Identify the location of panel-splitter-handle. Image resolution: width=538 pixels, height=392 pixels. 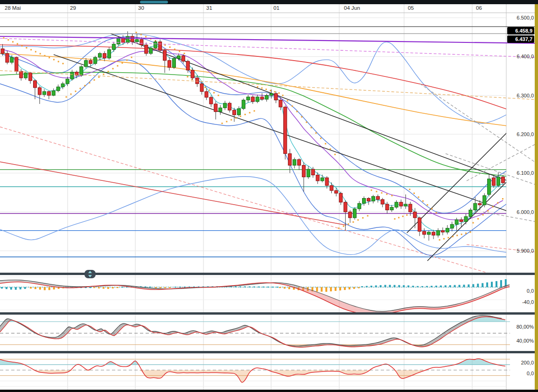
(90, 274).